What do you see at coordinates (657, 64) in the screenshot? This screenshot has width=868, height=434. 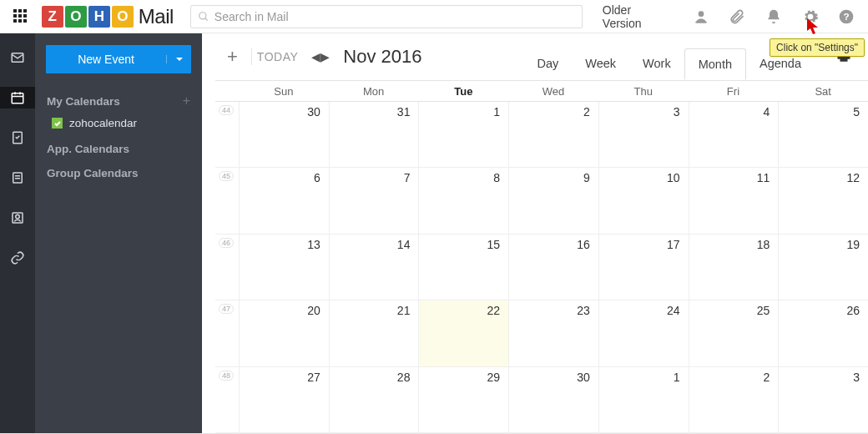 I see `view-tab-work: Work` at bounding box center [657, 64].